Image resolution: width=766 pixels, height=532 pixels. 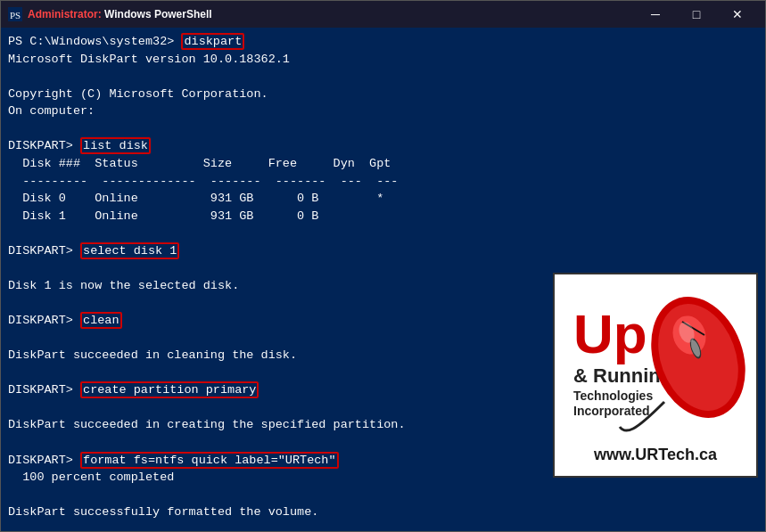 I want to click on output-formatted: DiskPart successfully formatted the volu…, so click(x=163, y=512).